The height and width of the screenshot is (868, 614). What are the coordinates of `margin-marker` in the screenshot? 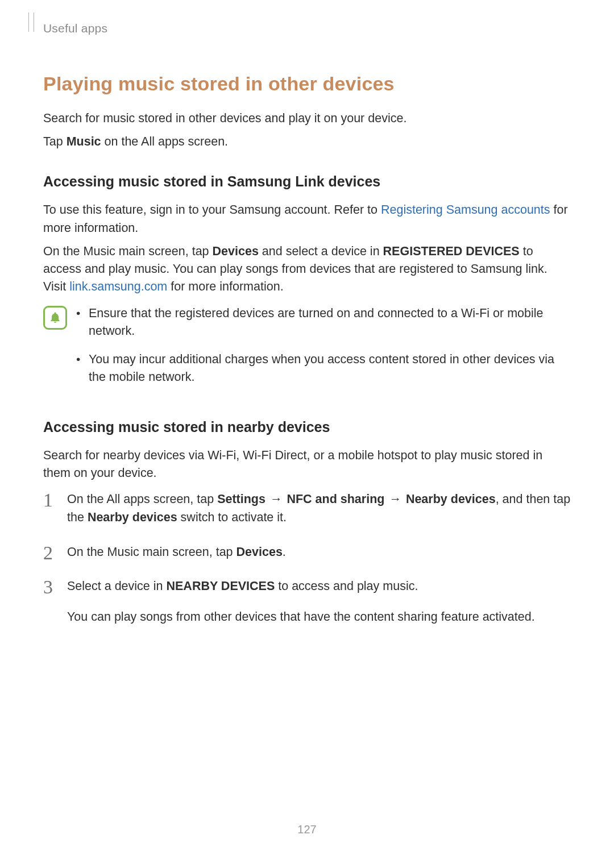 It's located at (31, 22).